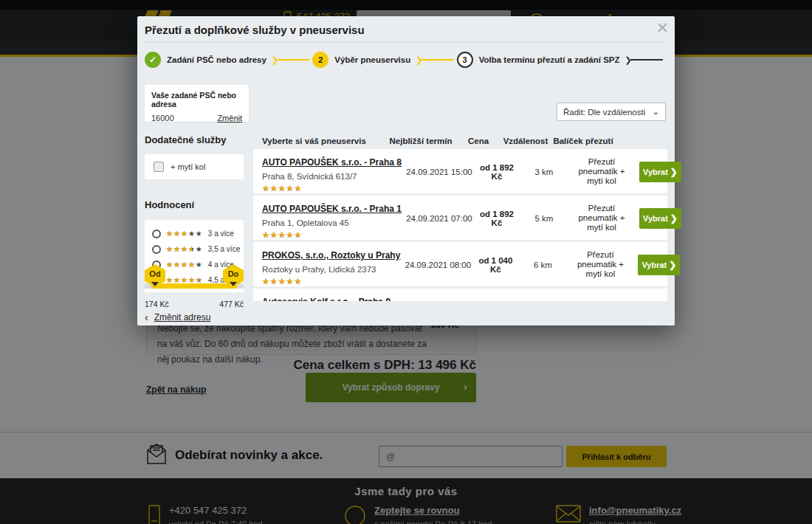 This screenshot has height=524, width=812. Describe the element at coordinates (332, 162) in the screenshot. I see `service-name-link: AUTO PAPOUŠEK s.r.o. - Praha 8` at that location.